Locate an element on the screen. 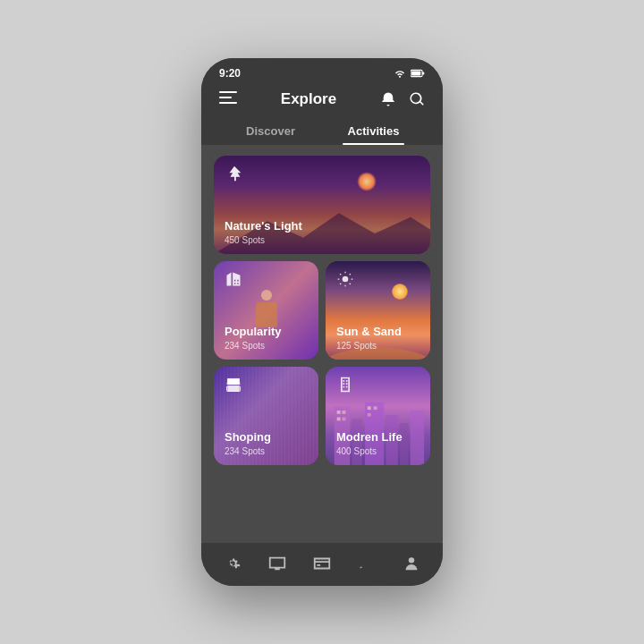  building-icon is located at coordinates (345, 386).